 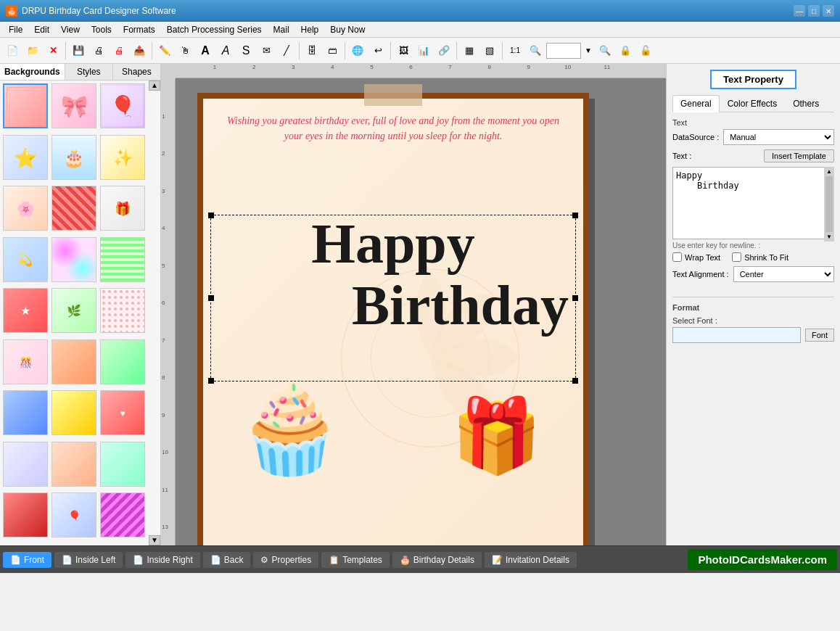 What do you see at coordinates (28, 560) in the screenshot?
I see `tab-front: 📄 Front` at bounding box center [28, 560].